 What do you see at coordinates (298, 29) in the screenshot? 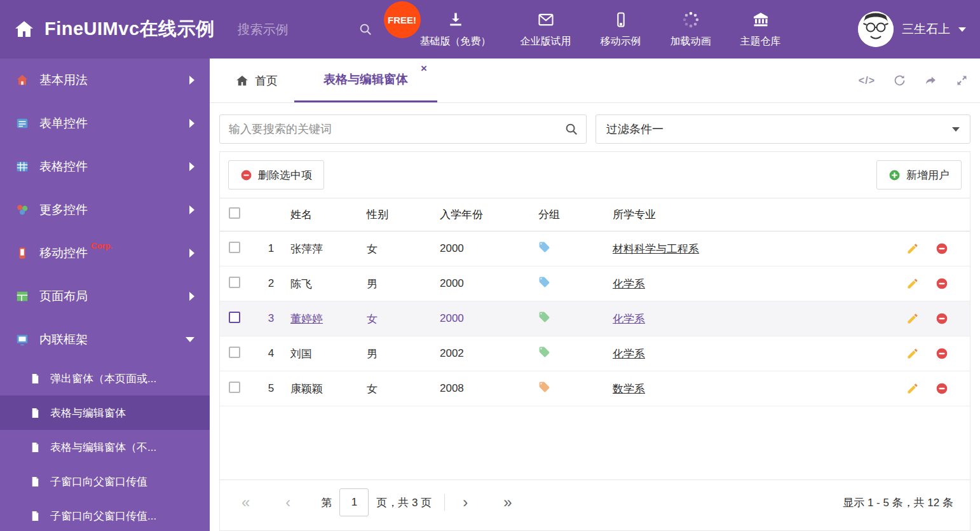
I see `header-search-input` at bounding box center [298, 29].